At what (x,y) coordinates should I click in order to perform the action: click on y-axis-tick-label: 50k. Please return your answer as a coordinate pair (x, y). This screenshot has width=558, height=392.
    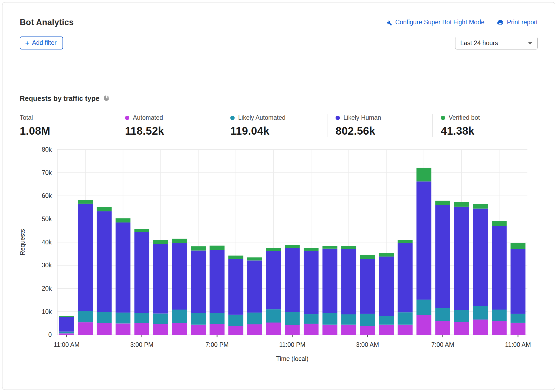
    Looking at the image, I should click on (47, 219).